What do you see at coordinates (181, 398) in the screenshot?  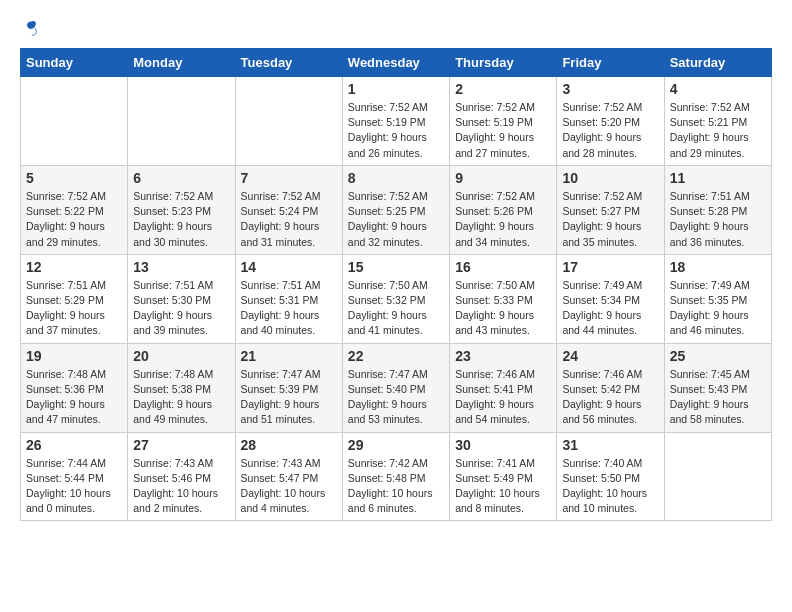 I see `day-info: Sunrise: 7:48 AM Sunset: 5:38 PM Dayligh…` at bounding box center [181, 398].